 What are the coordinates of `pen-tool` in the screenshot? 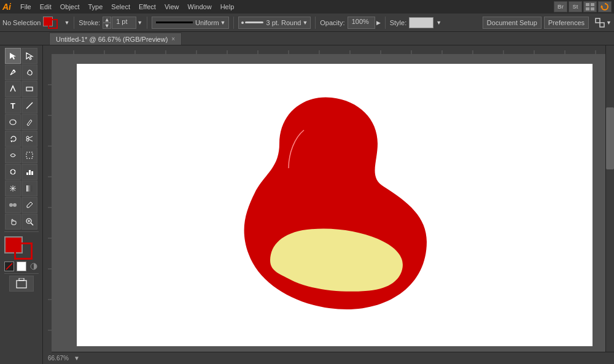 It's located at (13, 72).